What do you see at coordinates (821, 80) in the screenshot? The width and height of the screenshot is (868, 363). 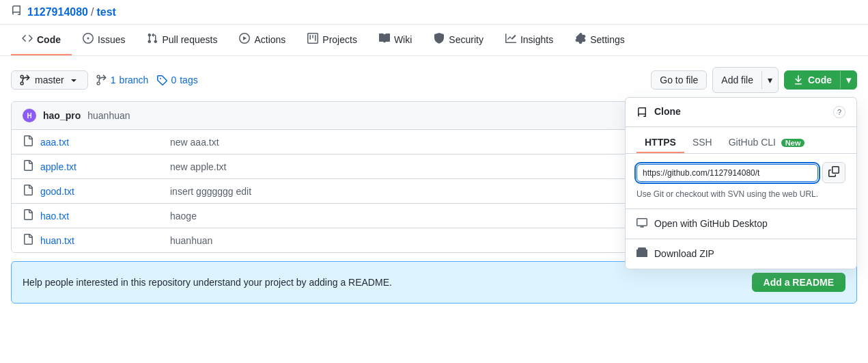 I see `code-button: Code ▾` at bounding box center [821, 80].